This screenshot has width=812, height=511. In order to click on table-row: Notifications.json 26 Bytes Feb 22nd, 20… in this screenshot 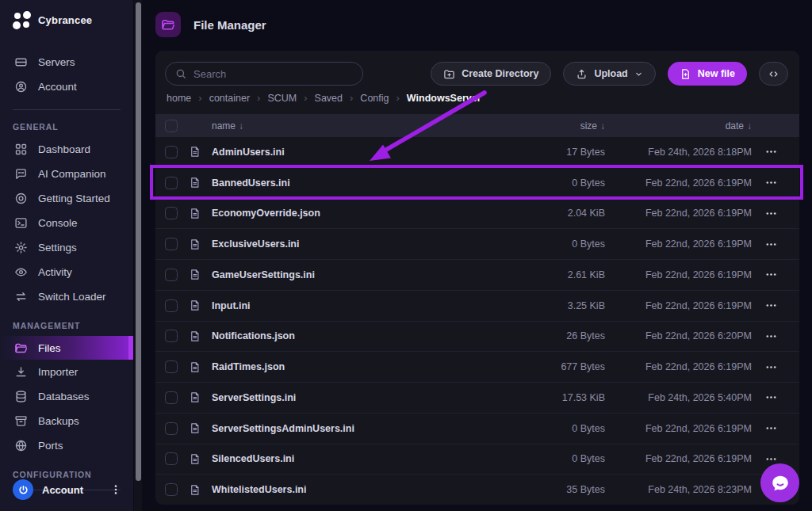, I will do `click(477, 336)`.